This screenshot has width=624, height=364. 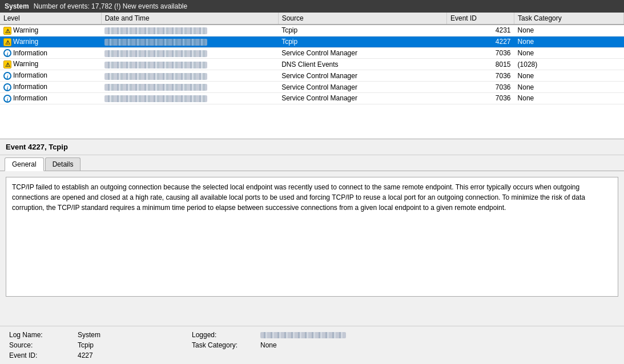 I want to click on cell-eventid: 4231, so click(x=480, y=30).